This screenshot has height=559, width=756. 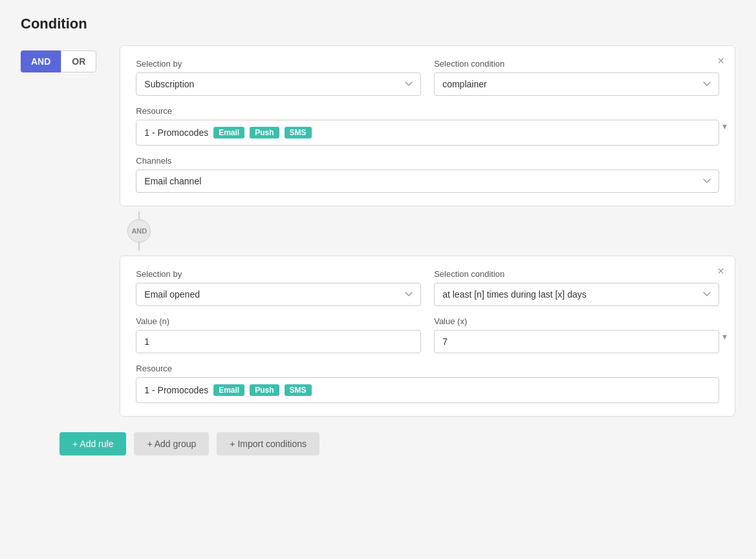 I want to click on resource-text-2: 1 - Promocodes, so click(x=176, y=390).